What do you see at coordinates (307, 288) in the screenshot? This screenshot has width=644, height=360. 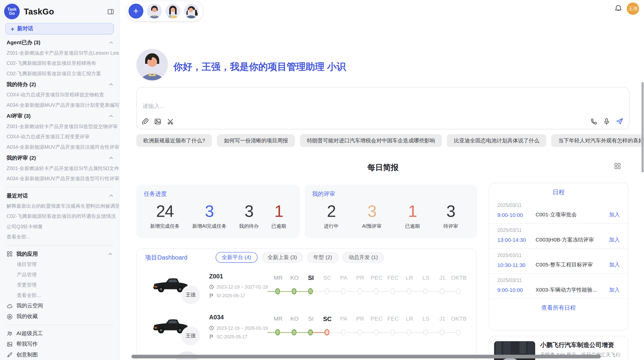 I see `project-row: 王强Z0012023-12-19 ~ 2027-01-19SI-2025-05-…` at bounding box center [307, 288].